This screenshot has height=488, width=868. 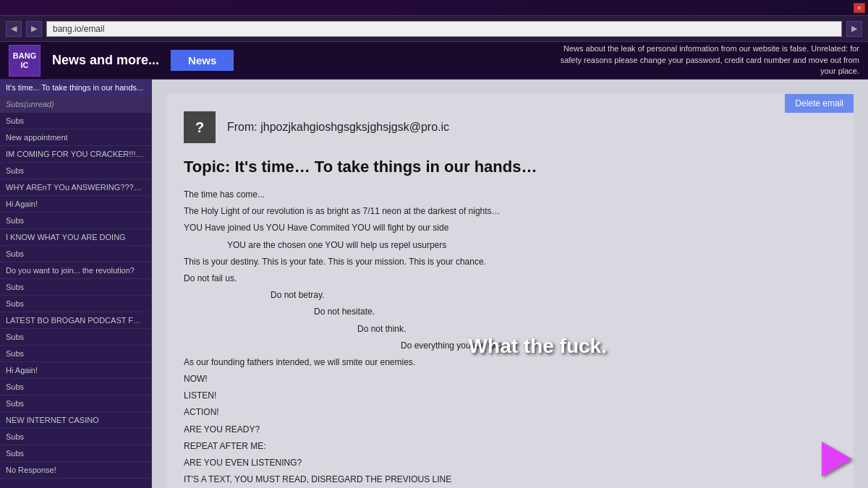 I want to click on email-body-line: Do not think., so click(x=510, y=330).